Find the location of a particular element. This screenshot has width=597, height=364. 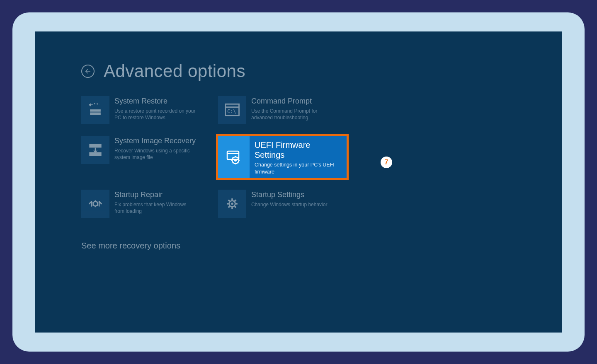

tile-desc: Fix problems that keep Windows from load… is located at coordinates (155, 208).